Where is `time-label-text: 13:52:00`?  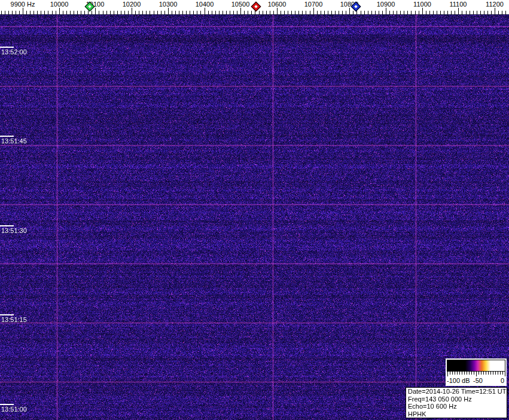 time-label-text: 13:52:00 is located at coordinates (14, 52).